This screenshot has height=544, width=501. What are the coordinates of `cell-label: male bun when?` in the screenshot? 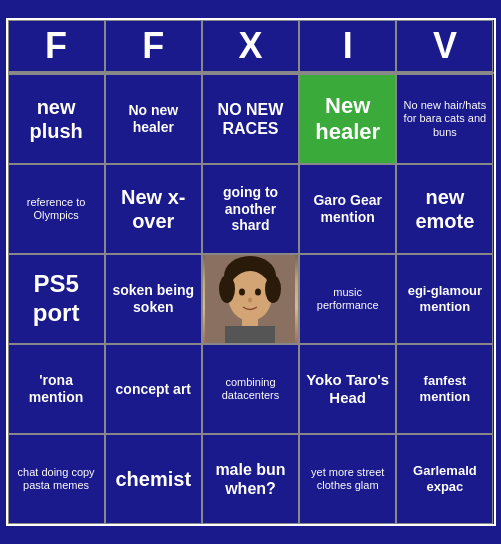 It's located at (250, 479).